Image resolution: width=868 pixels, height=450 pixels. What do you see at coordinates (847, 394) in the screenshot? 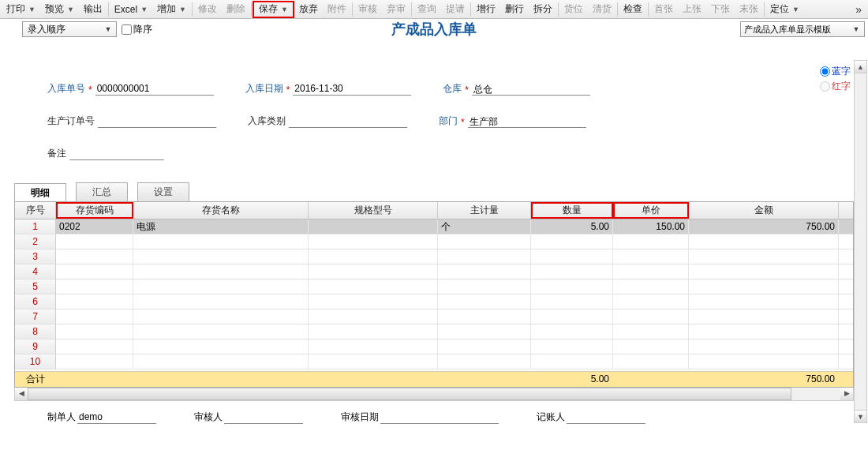
I see `scroll-right-icon: ▶` at bounding box center [847, 394].